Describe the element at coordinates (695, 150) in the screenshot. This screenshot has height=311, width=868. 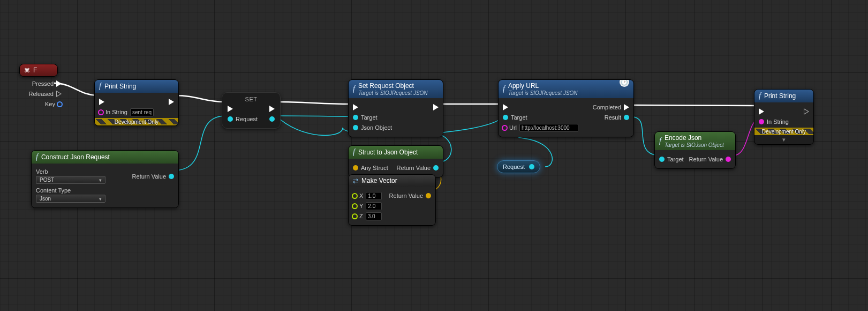
I see `encode-json-node: f Encode Json Target is SIOJson Object T…` at that location.